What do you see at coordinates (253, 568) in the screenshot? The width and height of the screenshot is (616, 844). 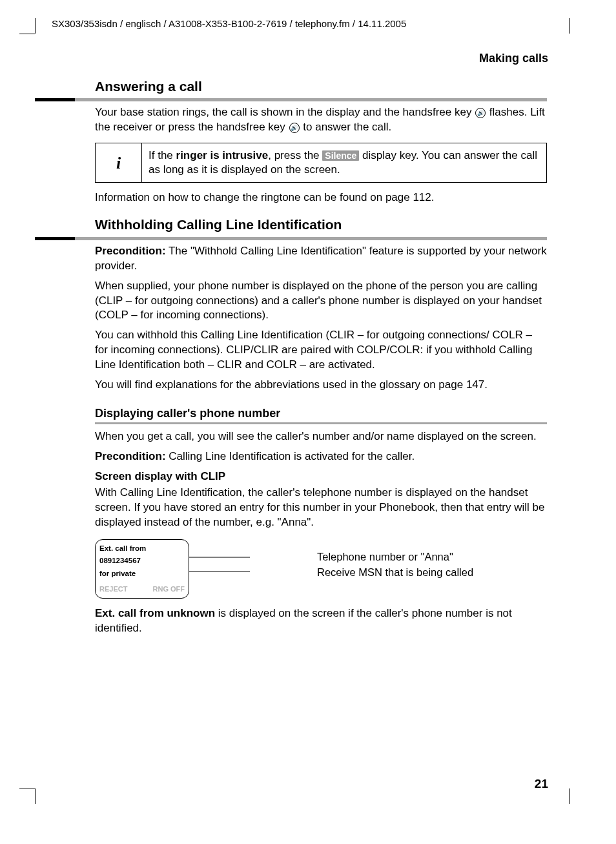 I see `callout-connector-icon` at bounding box center [253, 568].